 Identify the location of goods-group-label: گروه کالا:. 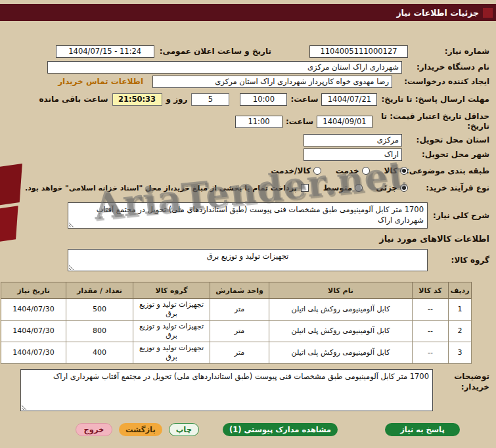
(461, 260).